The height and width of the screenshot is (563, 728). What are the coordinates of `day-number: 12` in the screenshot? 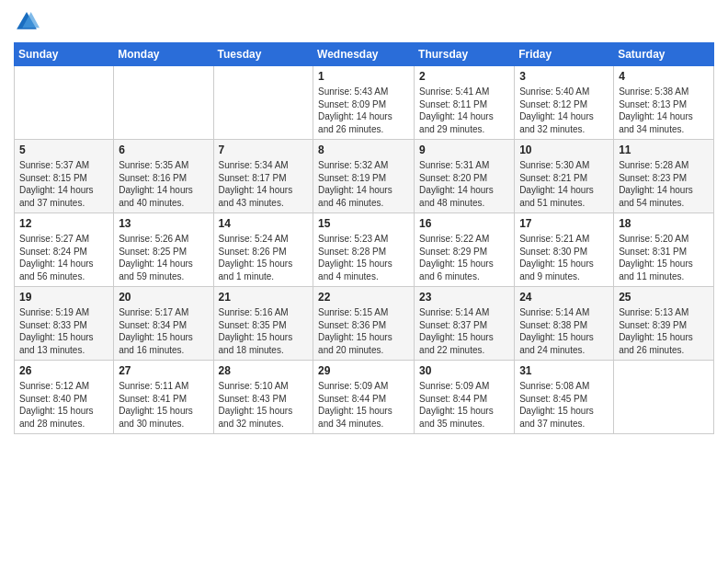 It's located at (64, 224).